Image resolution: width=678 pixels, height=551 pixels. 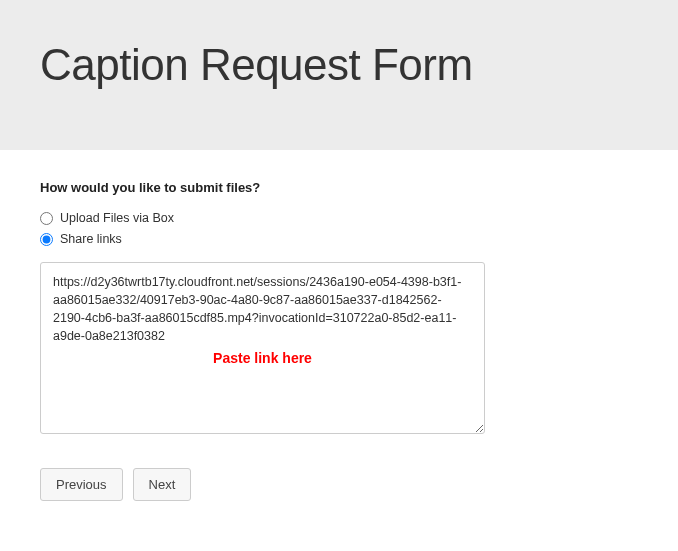 What do you see at coordinates (339, 484) in the screenshot?
I see `nav-button-row: Previous Next` at bounding box center [339, 484].